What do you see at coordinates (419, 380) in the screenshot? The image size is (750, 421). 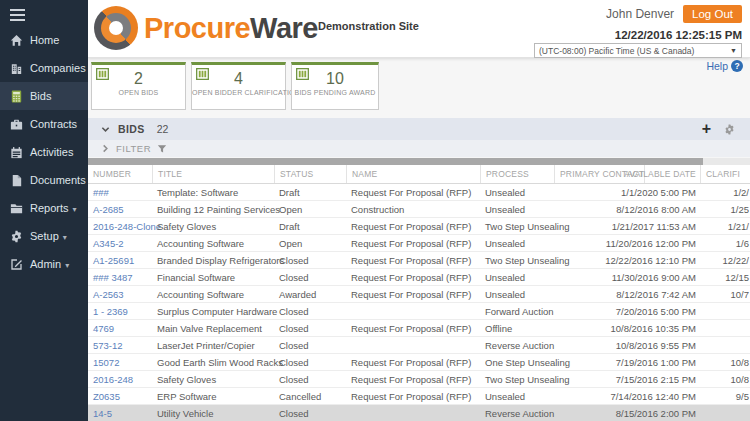 I see `table-row: 2016-248Safety GlovesClosedRequest For P…` at bounding box center [419, 380].